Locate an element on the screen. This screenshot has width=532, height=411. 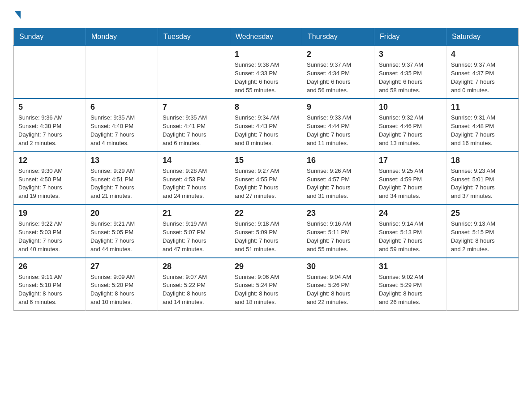
day-number: 23 is located at coordinates (338, 213).